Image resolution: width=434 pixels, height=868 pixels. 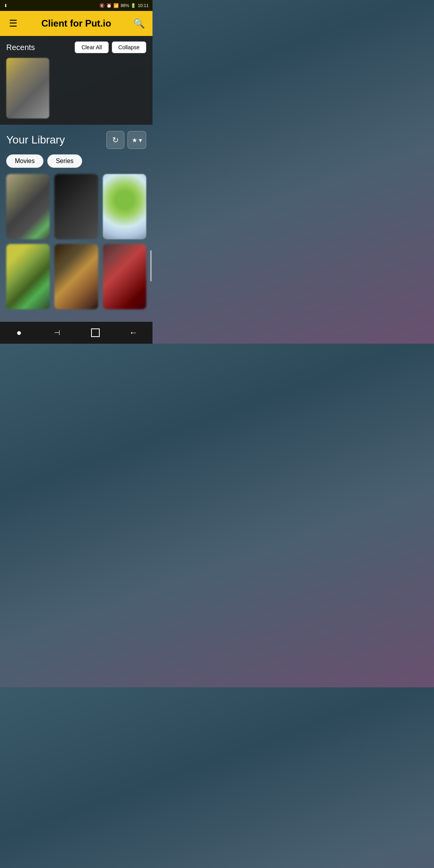 What do you see at coordinates (76, 23) in the screenshot?
I see `app-title: Client for Put.io` at bounding box center [76, 23].